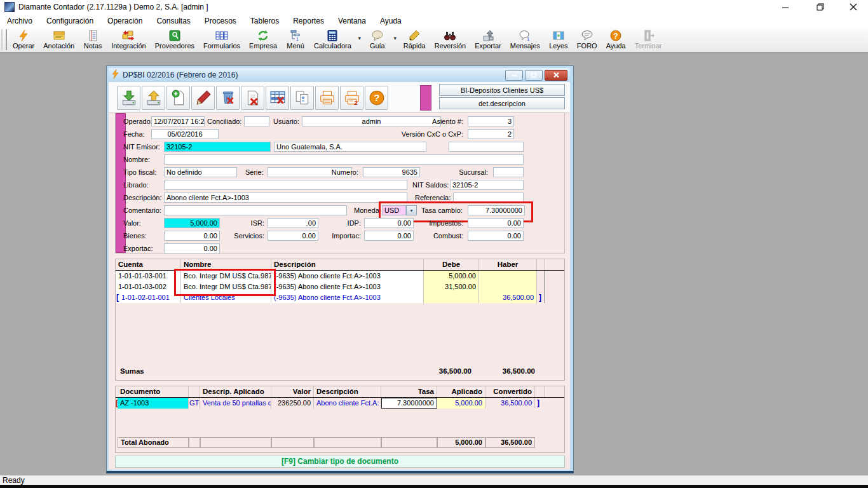 This screenshot has width=868, height=488. Describe the element at coordinates (125, 21) in the screenshot. I see `menu-operacion: Operación` at that location.